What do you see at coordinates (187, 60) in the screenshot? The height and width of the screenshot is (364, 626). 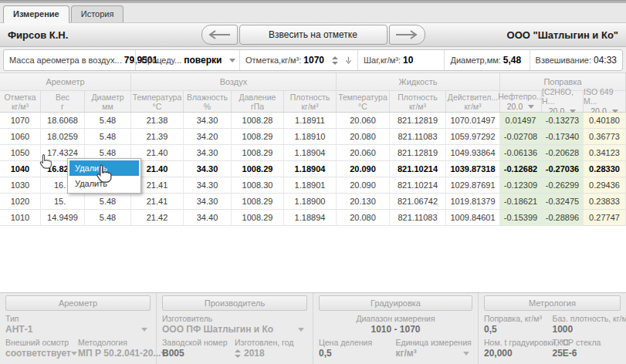 I see `procedure-dropdown: Процеду... поверки` at bounding box center [187, 60].